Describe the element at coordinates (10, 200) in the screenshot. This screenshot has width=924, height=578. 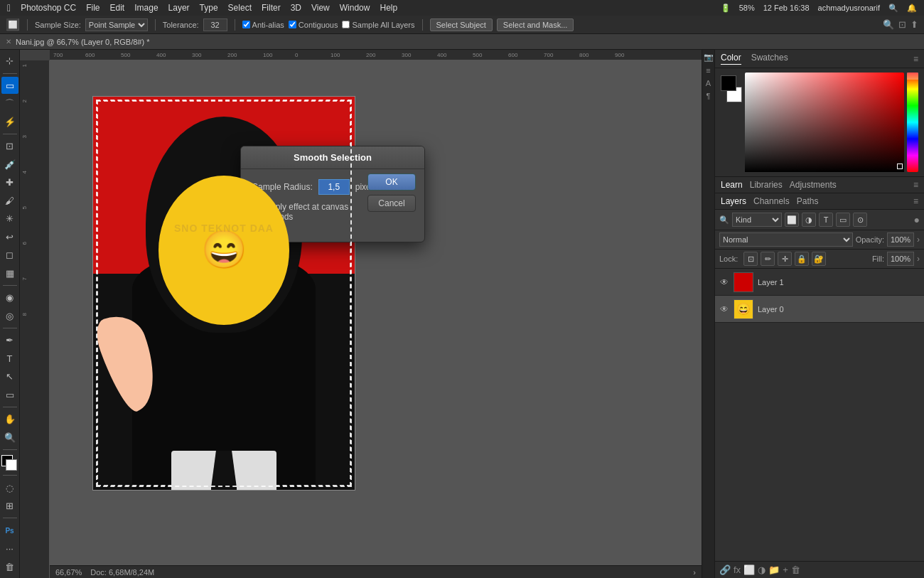
I see `brush-tool: 🖌` at that location.